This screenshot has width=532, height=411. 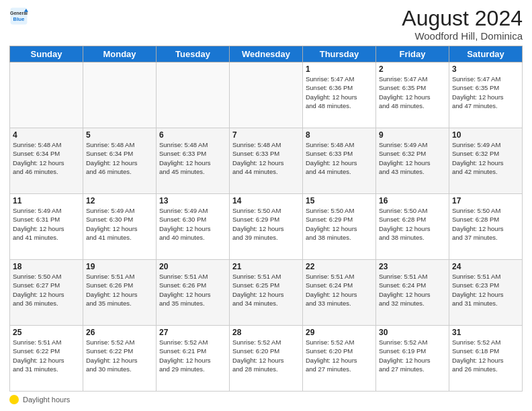 I want to click on day-number: 11, so click(x=46, y=201).